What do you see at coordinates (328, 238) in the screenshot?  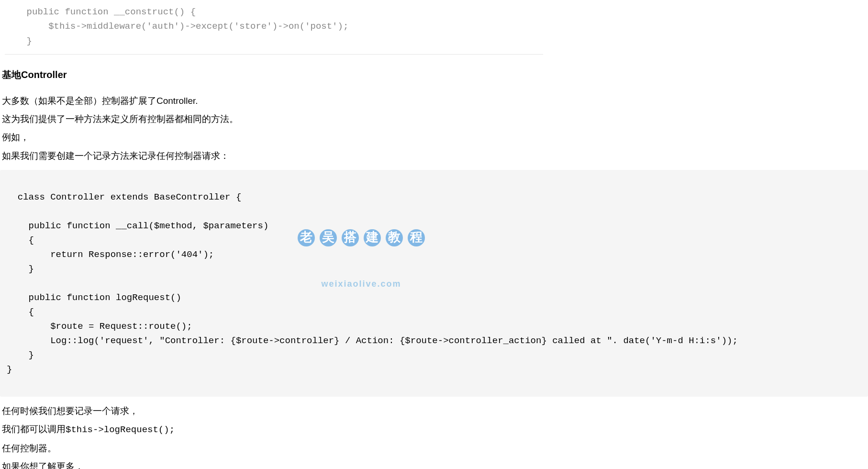 I see `watermark-char: 吴` at bounding box center [328, 238].